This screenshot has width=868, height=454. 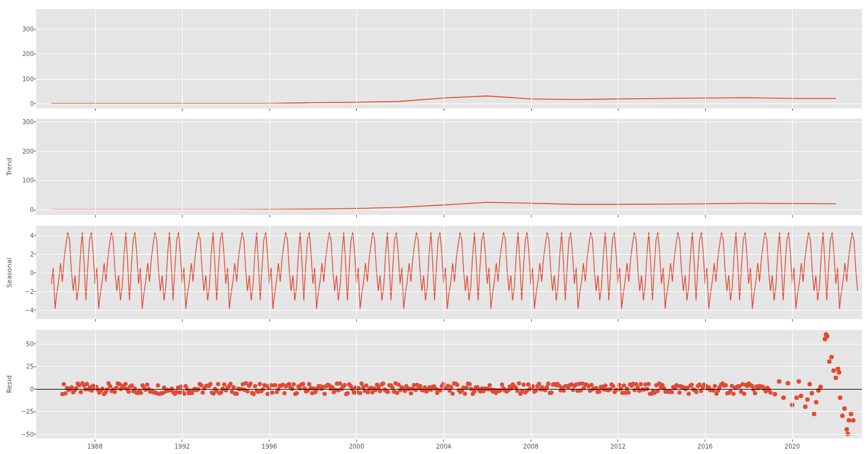 I want to click on ylabel-resid: Resid, so click(x=10, y=384).